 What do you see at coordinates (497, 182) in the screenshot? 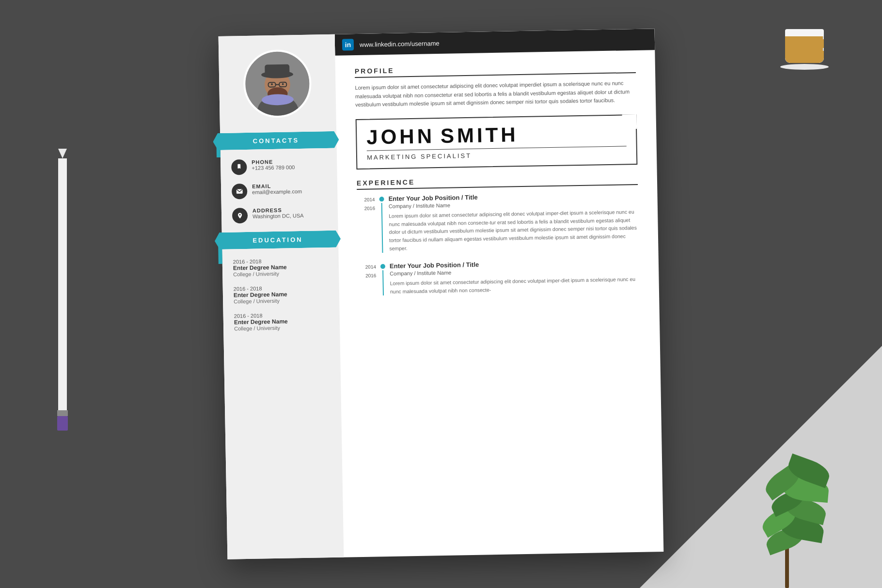
I see `experience-title: EXPERIENCE` at bounding box center [497, 182].